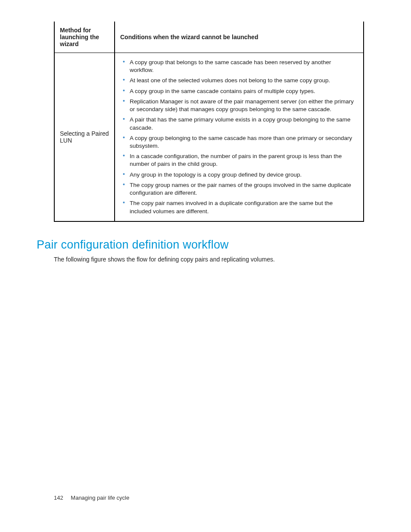  Describe the element at coordinates (238, 91) in the screenshot. I see `list-item: A copy group in the same cascade contain…` at that location.